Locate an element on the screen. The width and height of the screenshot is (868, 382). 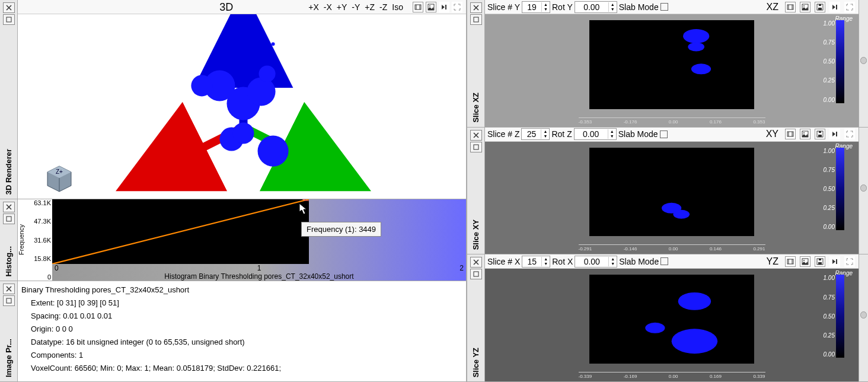
slab-label: Slab Mode is located at coordinates (638, 134).